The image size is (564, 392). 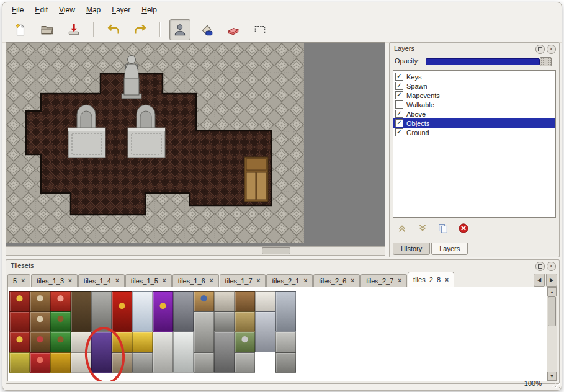 What do you see at coordinates (102, 280) in the screenshot?
I see `tileset-tab-tiles_1_4: tiles_1_4×` at bounding box center [102, 280].